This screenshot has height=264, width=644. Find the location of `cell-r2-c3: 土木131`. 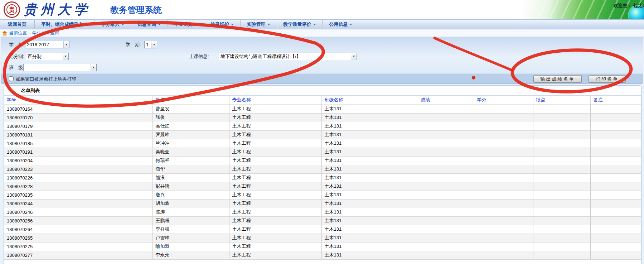

cell-r2-c3: 土木131 is located at coordinates (369, 126).